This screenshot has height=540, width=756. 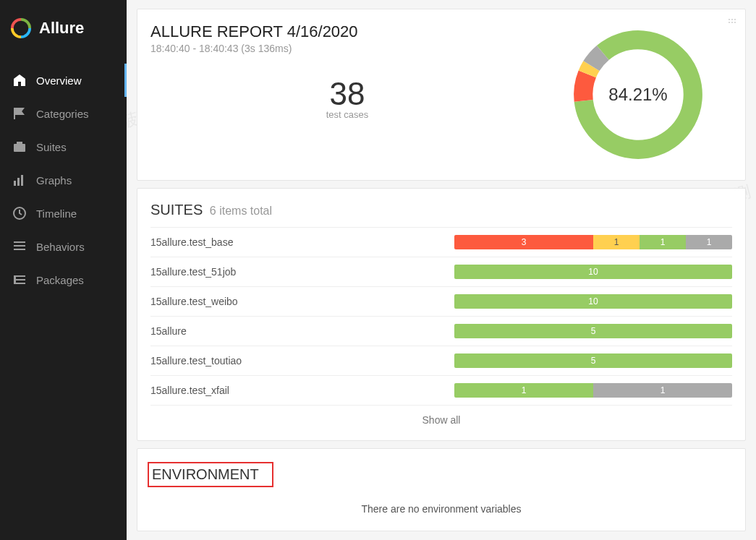 I want to click on suite-bar: 11, so click(x=593, y=390).